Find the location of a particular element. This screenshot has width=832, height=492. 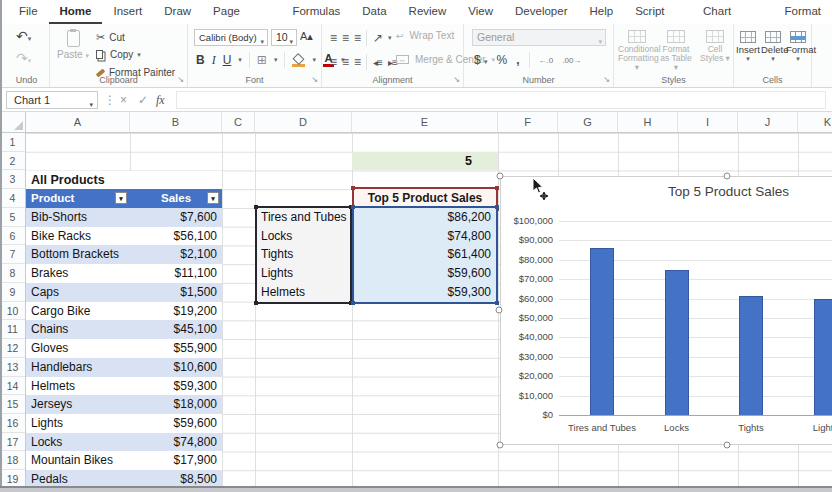

row-header-2: 2 is located at coordinates (12, 162).